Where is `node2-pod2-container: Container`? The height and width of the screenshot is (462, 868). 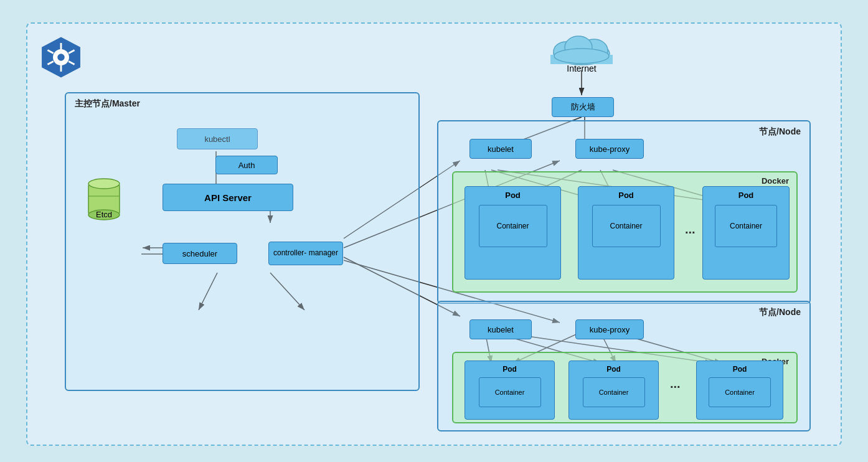
node2-pod2-container: Container is located at coordinates (614, 392).